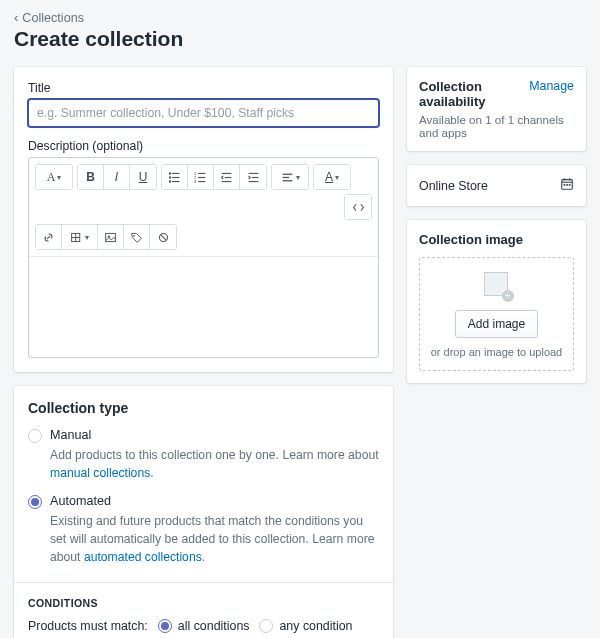 This screenshot has width=600, height=638. What do you see at coordinates (16, 18) in the screenshot?
I see `chevron-left-icon: ‹` at bounding box center [16, 18].